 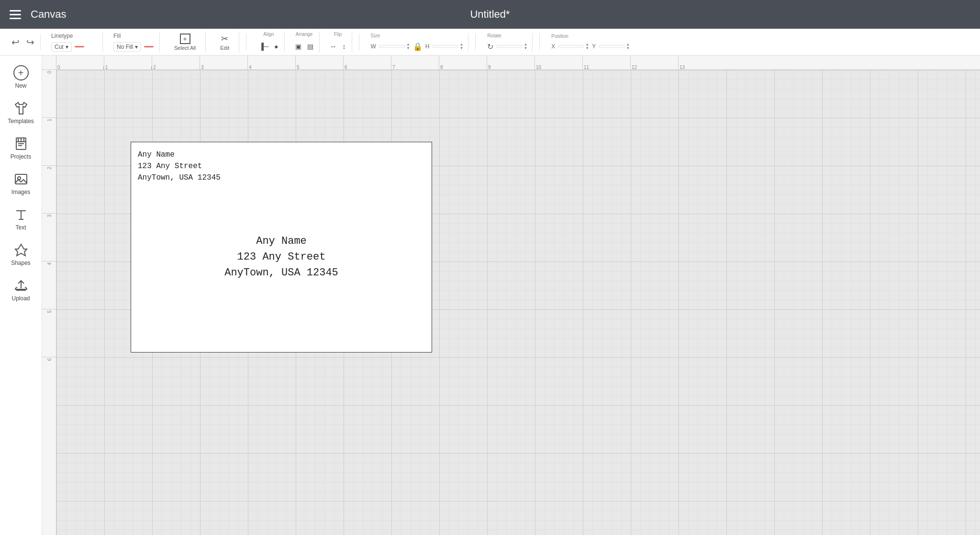 What do you see at coordinates (590, 42) in the screenshot?
I see `position-group: Position X ▲ ▼ Y ▲ ▼` at bounding box center [590, 42].